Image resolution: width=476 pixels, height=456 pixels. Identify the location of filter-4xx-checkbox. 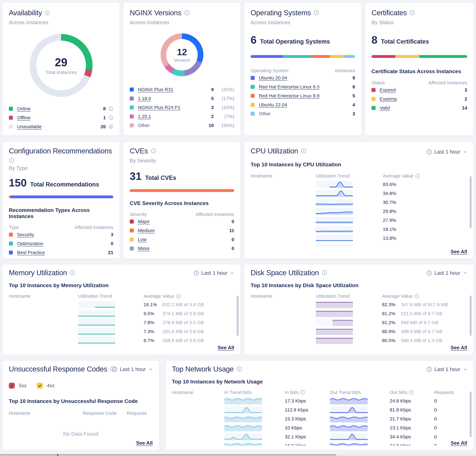
(40, 386).